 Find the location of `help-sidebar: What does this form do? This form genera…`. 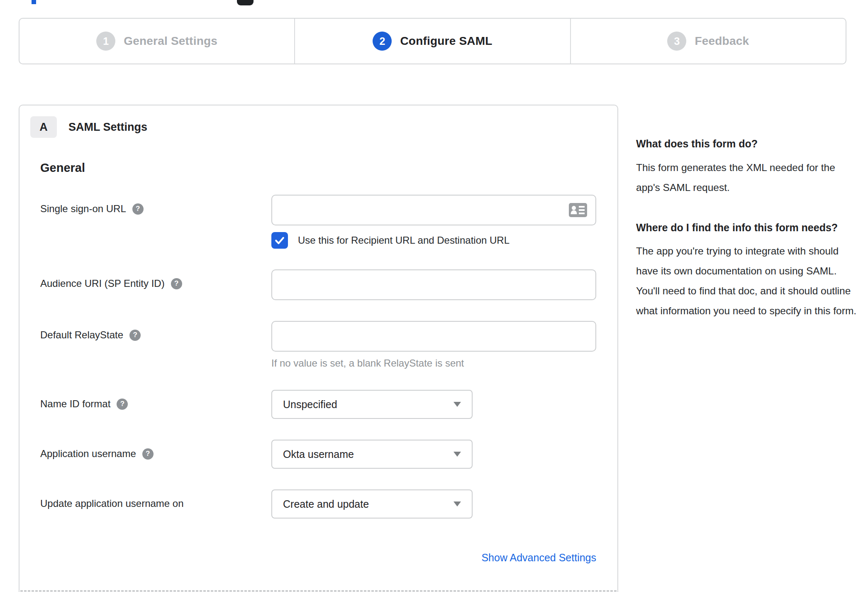

help-sidebar: What does this form do? This form genera… is located at coordinates (748, 240).